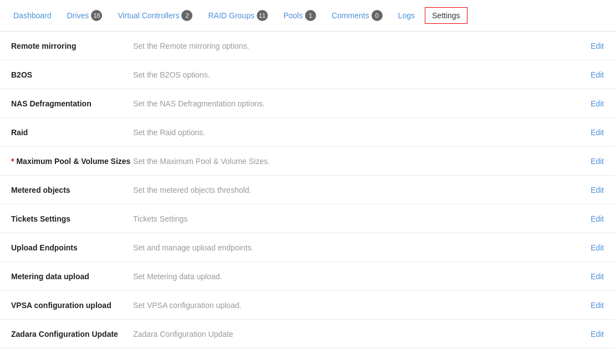 This screenshot has width=615, height=364. I want to click on row-description-remote-mirroring: Set the Remote mirroring options., so click(356, 46).